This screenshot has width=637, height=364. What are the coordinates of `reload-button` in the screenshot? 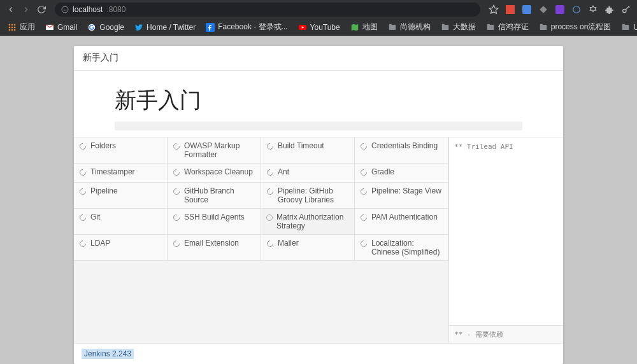 It's located at (41, 10).